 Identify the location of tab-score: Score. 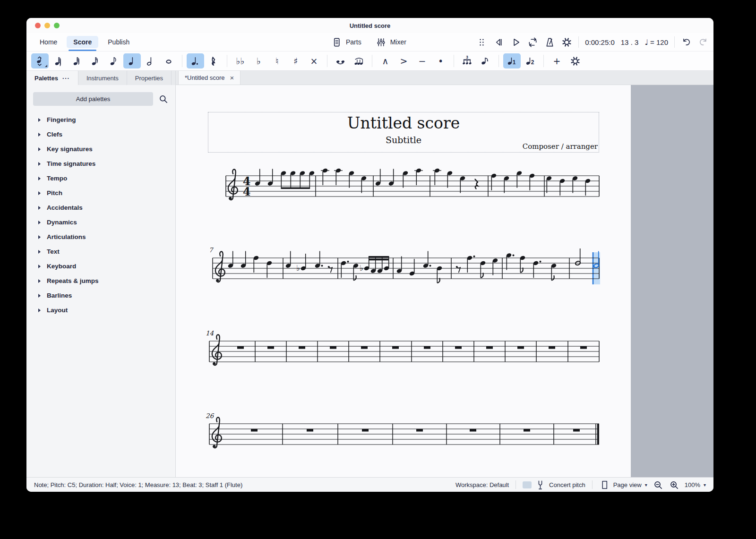
(82, 42).